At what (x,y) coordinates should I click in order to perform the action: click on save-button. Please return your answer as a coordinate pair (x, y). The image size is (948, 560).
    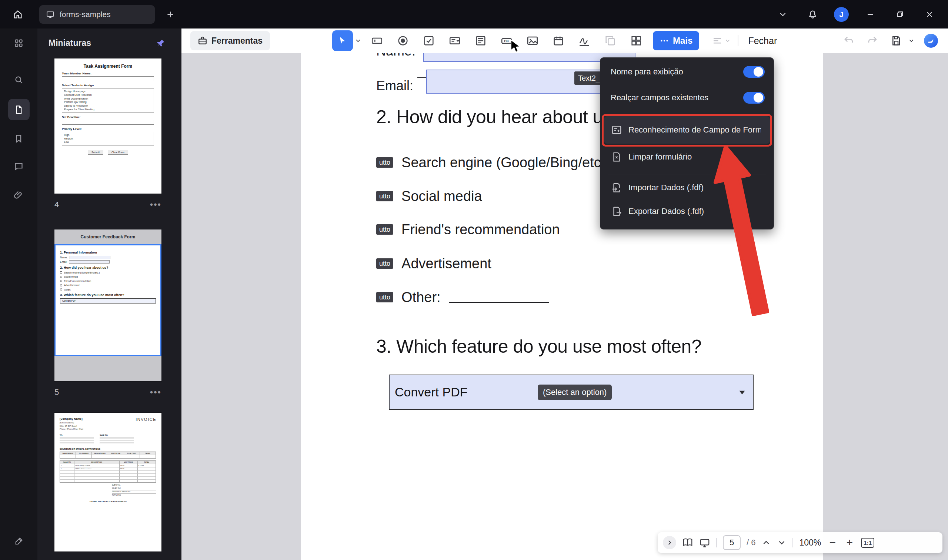
    Looking at the image, I should click on (896, 41).